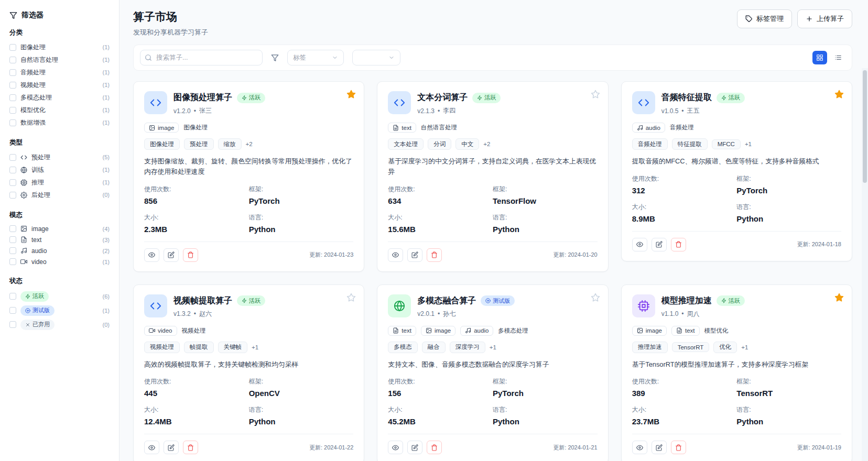 The height and width of the screenshot is (461, 868). What do you see at coordinates (60, 72) in the screenshot?
I see `filter-item: 音频处理(1)` at bounding box center [60, 72].